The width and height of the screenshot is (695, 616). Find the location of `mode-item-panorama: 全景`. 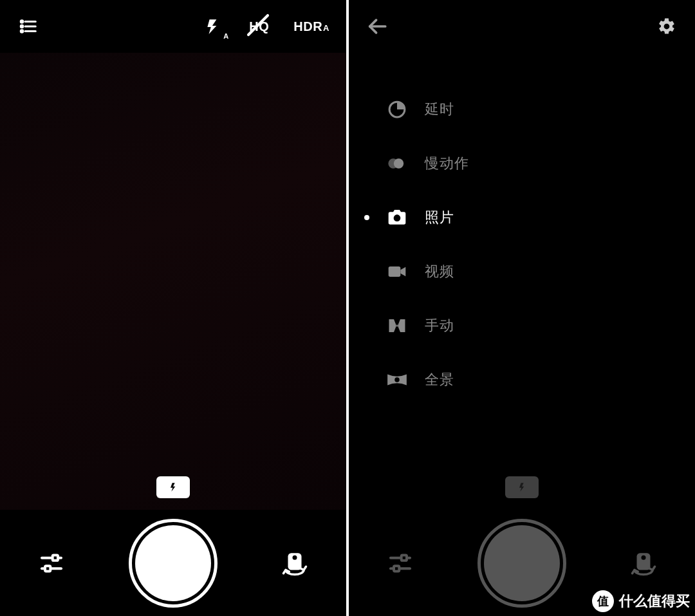

mode-item-panorama: 全景 is located at coordinates (427, 380).